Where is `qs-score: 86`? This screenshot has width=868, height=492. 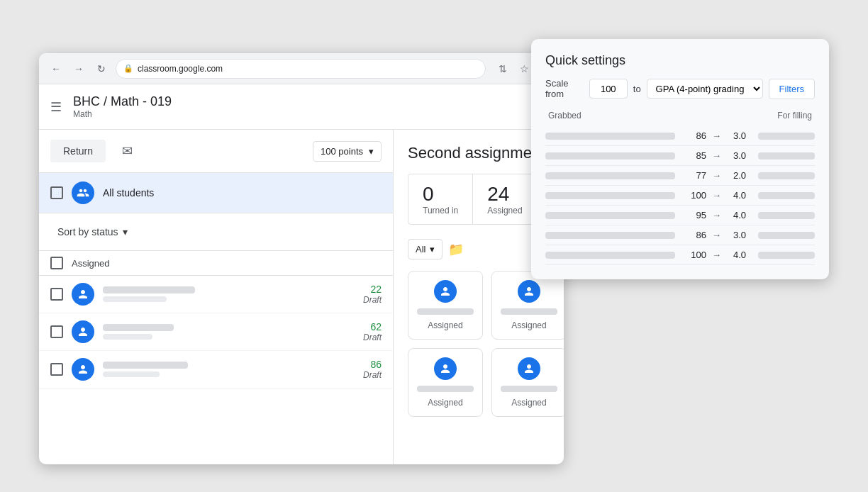 qs-score: 86 is located at coordinates (694, 235).